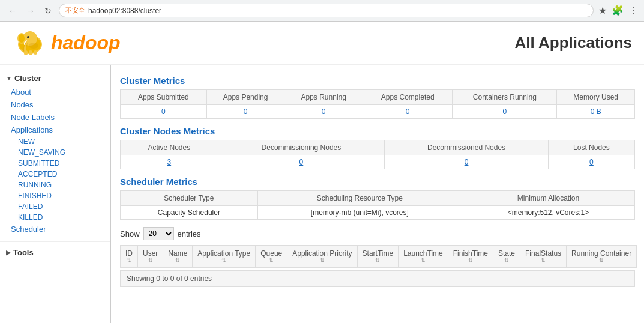 The height and width of the screenshot is (323, 644). What do you see at coordinates (169, 279) in the screenshot?
I see `showing-text: Showing 0 to 0 of 0 entries` at bounding box center [169, 279].